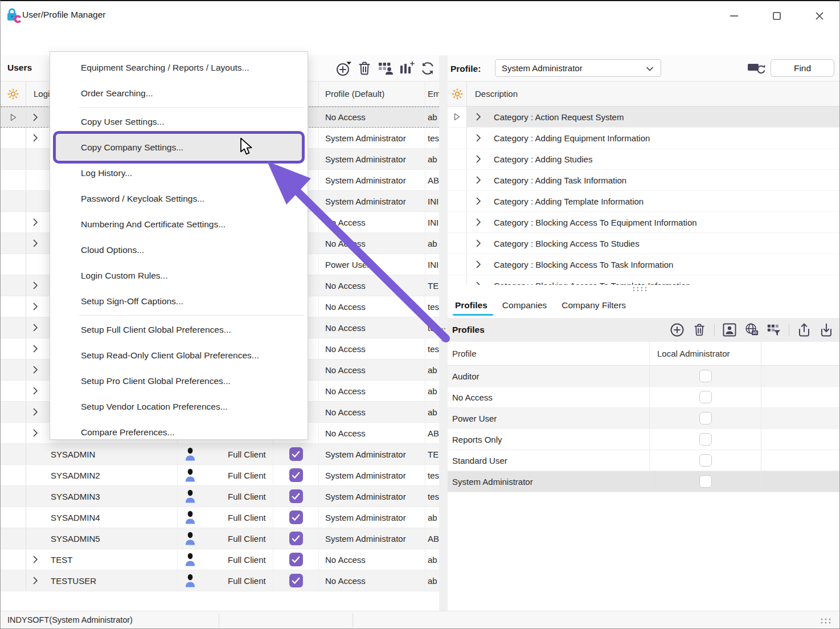 The image size is (840, 629). I want to click on menu-item: Numbering And Certificate Settings..., so click(179, 224).